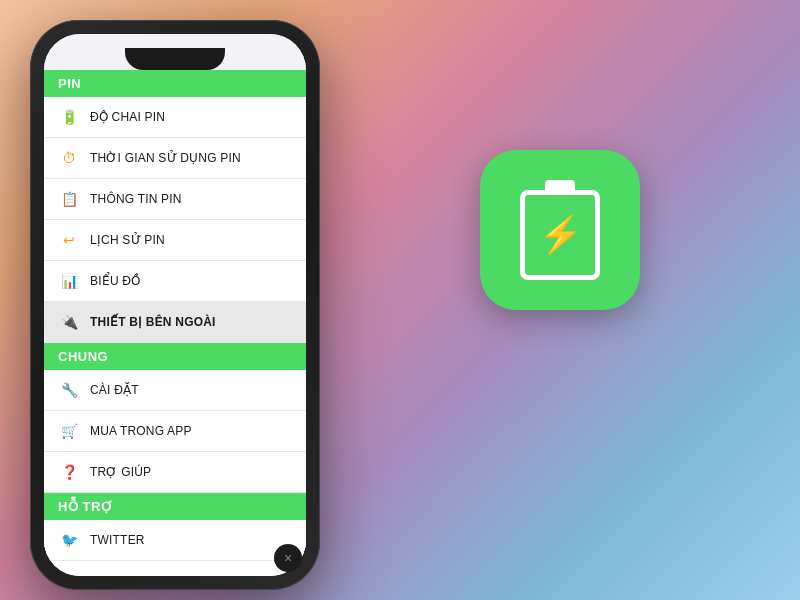 This screenshot has height=600, width=800. Describe the element at coordinates (288, 558) in the screenshot. I see `close-icon: ×` at that location.